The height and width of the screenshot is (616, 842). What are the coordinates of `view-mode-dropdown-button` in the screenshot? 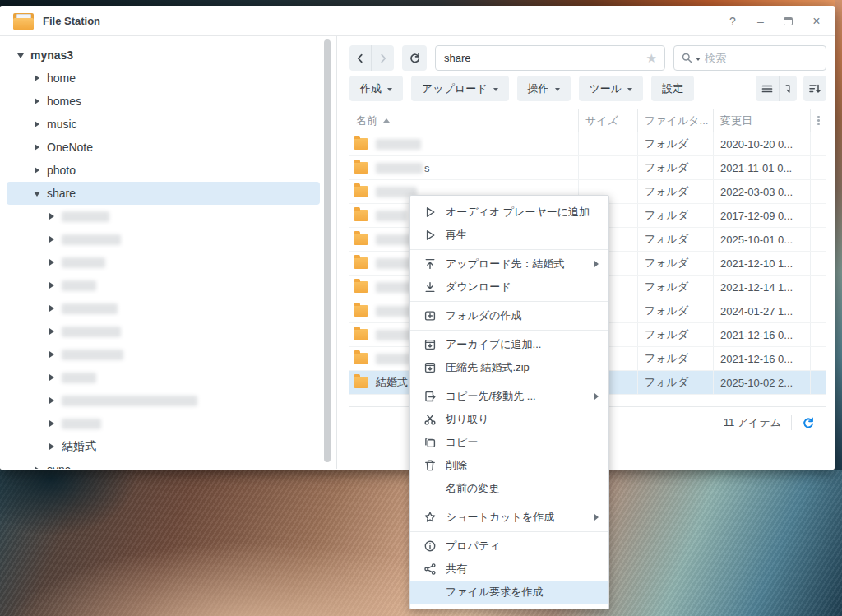 It's located at (788, 89).